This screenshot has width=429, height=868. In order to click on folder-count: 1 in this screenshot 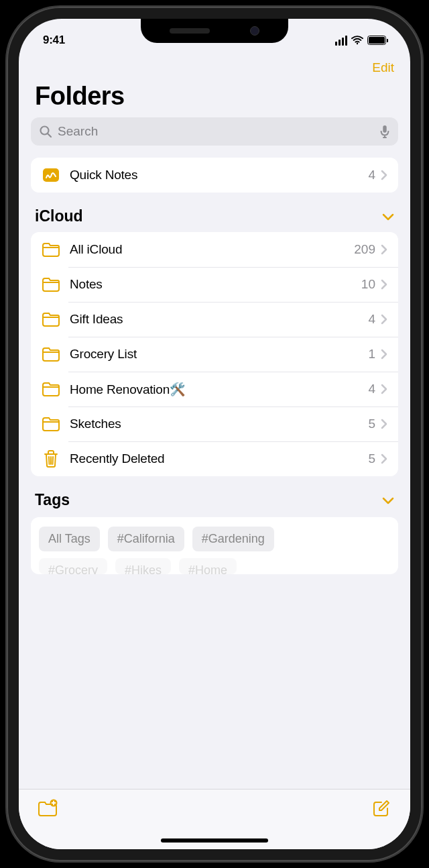, I will do `click(371, 354)`.